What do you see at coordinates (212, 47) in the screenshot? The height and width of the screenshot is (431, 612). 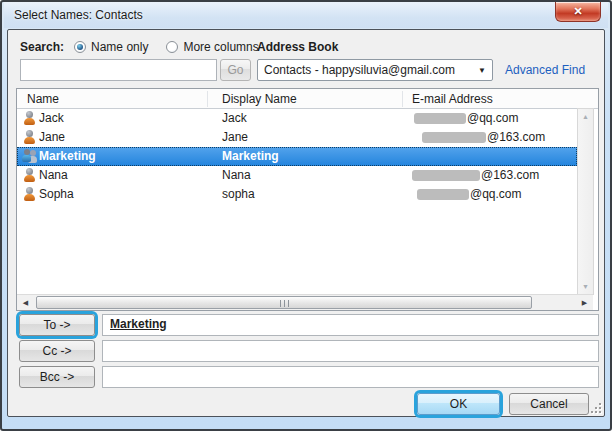 I see `radio-more-columns: More columns` at bounding box center [212, 47].